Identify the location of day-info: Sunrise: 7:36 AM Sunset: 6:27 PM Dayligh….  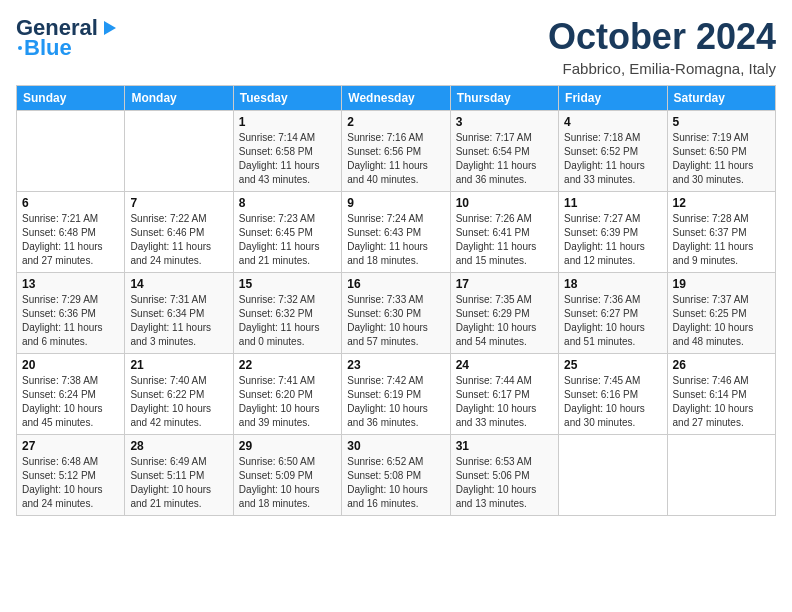
(612, 321).